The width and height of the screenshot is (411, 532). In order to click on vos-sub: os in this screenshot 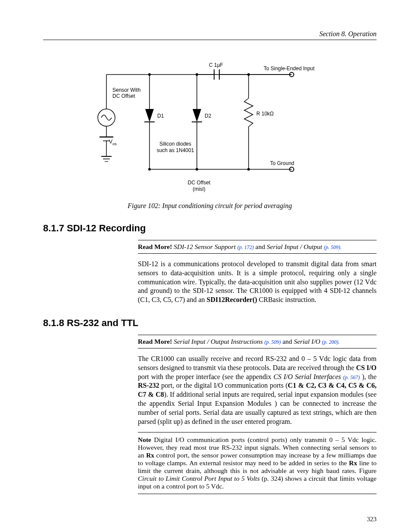, I will do `click(115, 144)`.